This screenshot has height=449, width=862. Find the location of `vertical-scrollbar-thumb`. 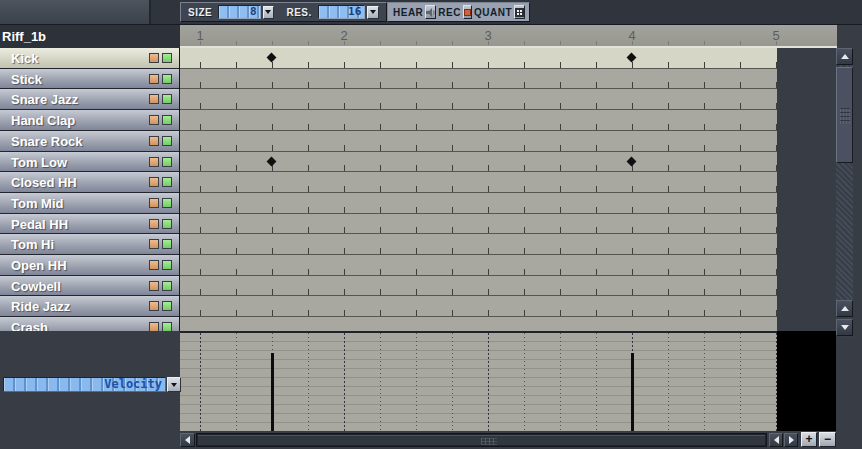

vertical-scrollbar-thumb is located at coordinates (844, 115).